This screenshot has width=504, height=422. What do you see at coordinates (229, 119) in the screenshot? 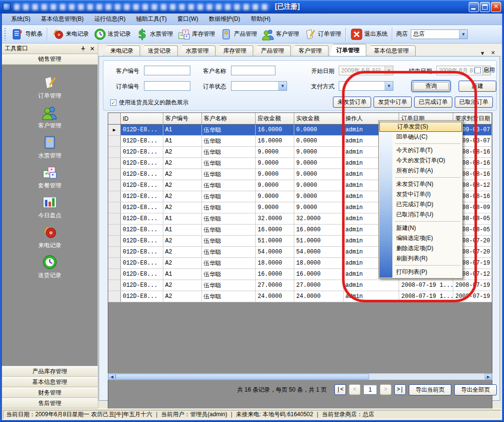
I see `column-header: 客户名称` at bounding box center [229, 119].